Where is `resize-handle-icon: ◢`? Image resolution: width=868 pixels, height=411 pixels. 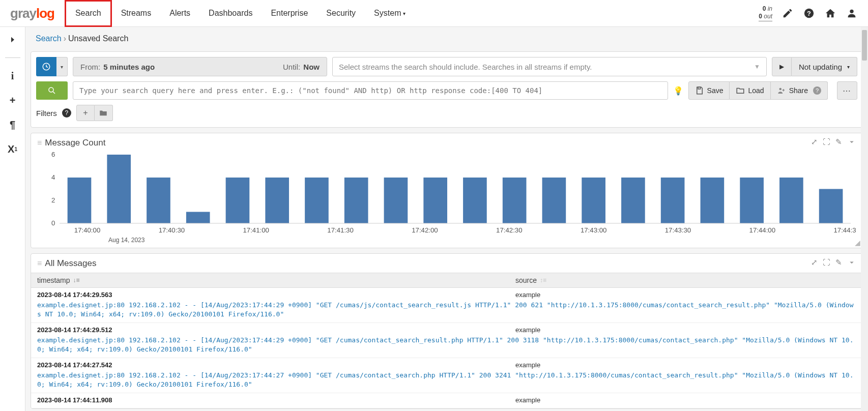
resize-handle-icon: ◢ is located at coordinates (858, 243).